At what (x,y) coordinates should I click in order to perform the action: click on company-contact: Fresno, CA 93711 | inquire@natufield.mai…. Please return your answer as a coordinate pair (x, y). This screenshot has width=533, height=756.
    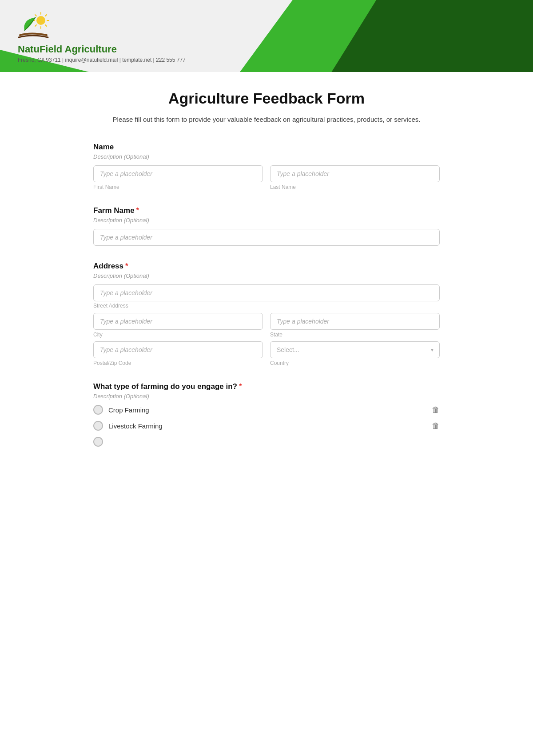
    Looking at the image, I should click on (266, 60).